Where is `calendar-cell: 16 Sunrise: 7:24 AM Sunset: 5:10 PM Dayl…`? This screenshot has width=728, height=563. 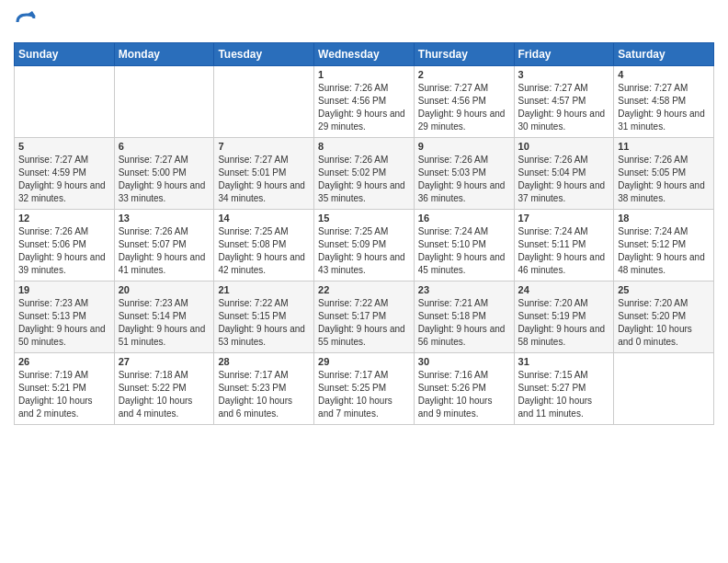 calendar-cell: 16 Sunrise: 7:24 AM Sunset: 5:10 PM Dayl… is located at coordinates (463, 246).